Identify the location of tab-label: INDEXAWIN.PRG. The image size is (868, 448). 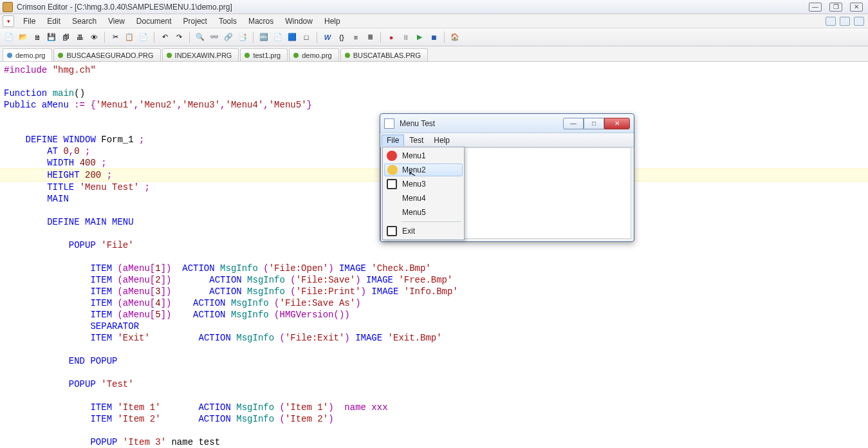
(203, 55).